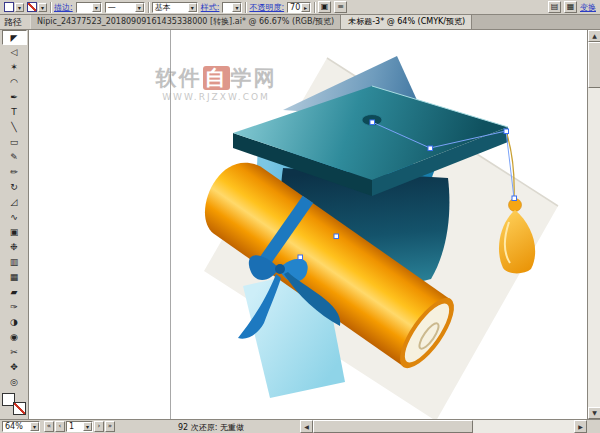 The width and height of the screenshot is (600, 433). What do you see at coordinates (49, 426) in the screenshot?
I see `first-artboard-button: «` at bounding box center [49, 426].